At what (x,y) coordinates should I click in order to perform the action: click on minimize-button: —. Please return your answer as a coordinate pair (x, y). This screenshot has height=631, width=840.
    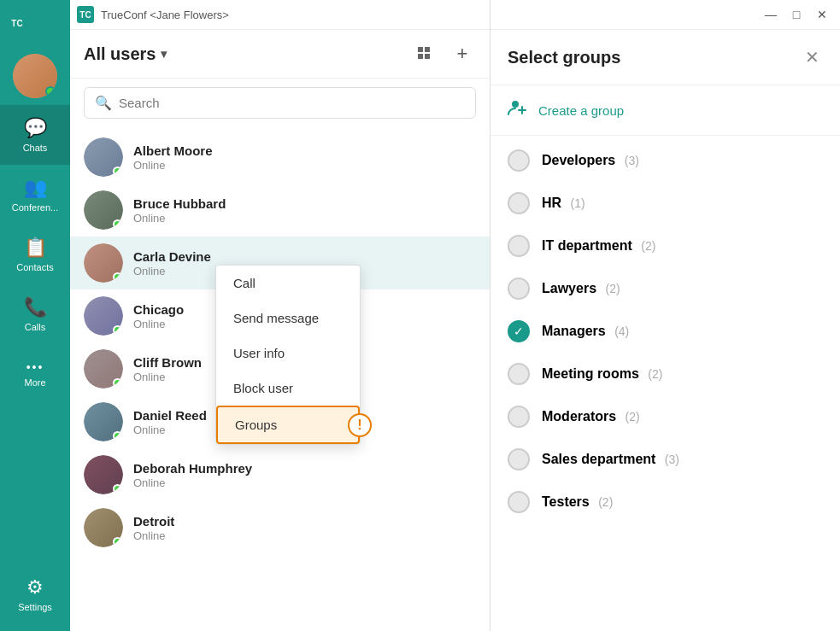
    Looking at the image, I should click on (771, 15).